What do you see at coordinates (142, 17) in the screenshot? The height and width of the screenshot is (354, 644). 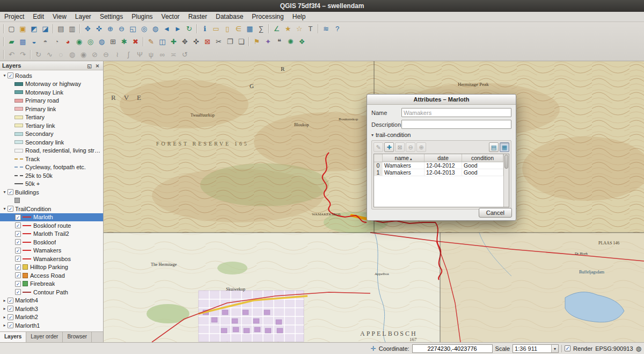 I see `menu-item: Plugins` at bounding box center [142, 17].